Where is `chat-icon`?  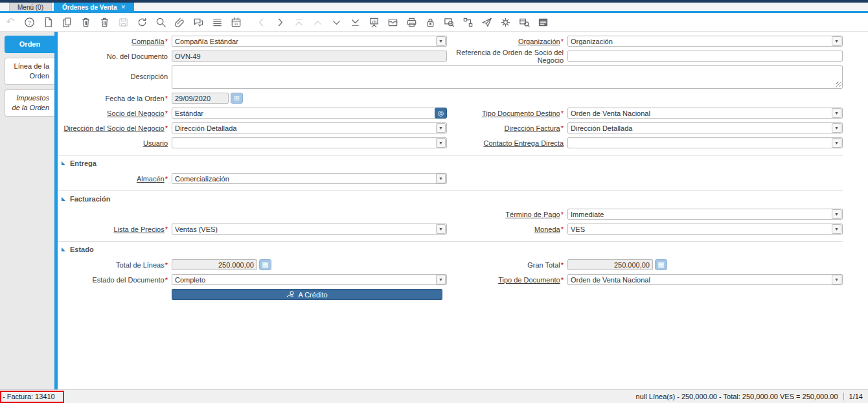
chat-icon is located at coordinates (198, 22).